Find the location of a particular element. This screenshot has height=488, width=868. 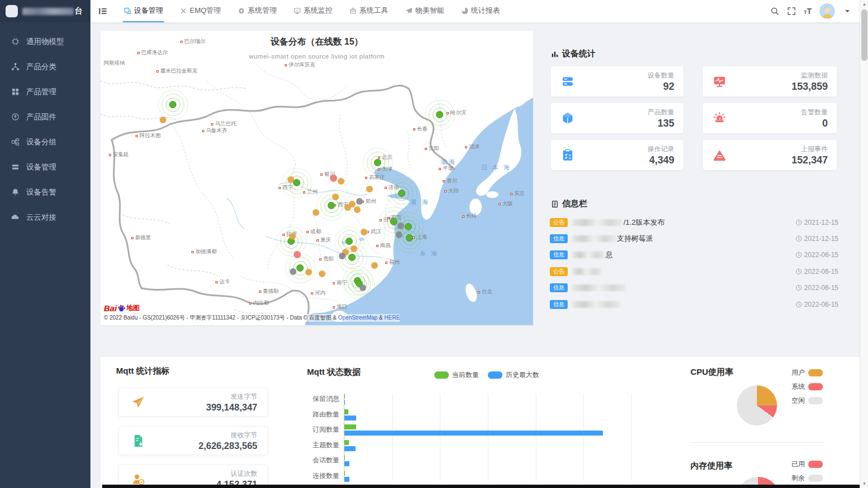

sidebar-item-5: 设备分组 is located at coordinates (45, 142).